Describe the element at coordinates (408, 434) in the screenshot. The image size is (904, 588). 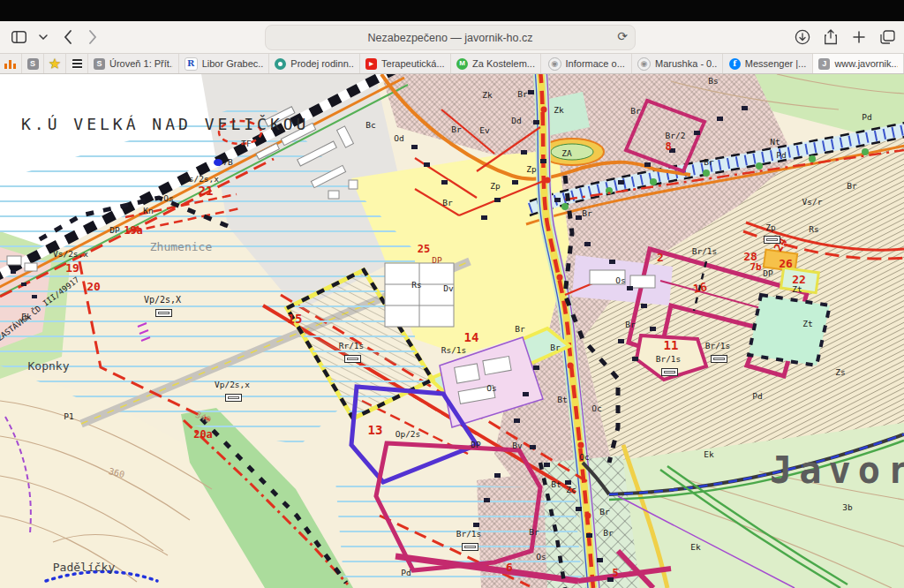
I see `map-label: Op/2s` at that location.